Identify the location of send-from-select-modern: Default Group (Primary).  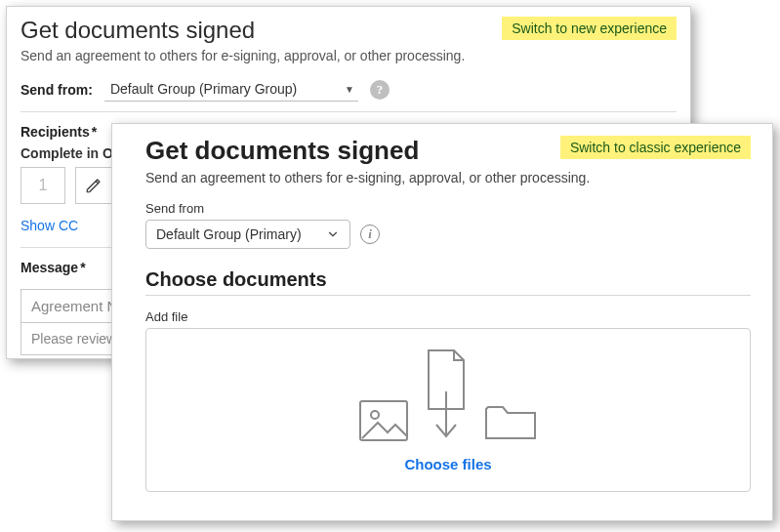
(248, 234).